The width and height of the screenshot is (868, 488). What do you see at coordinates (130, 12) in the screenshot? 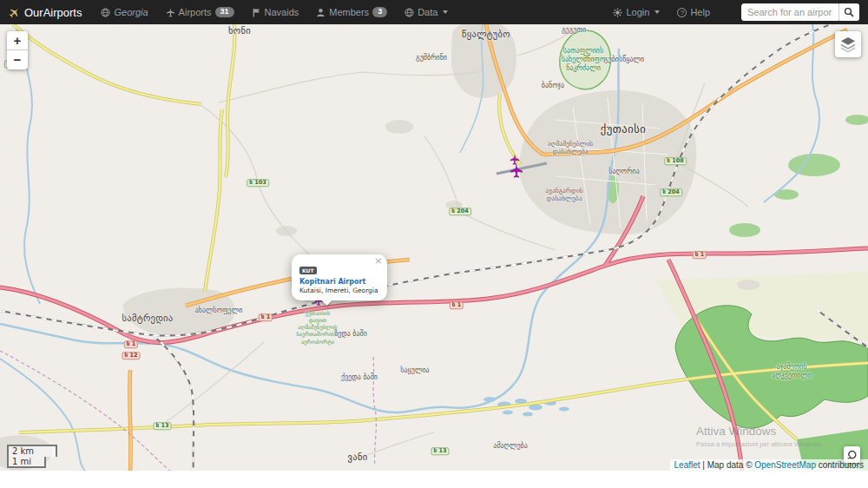
I see `nav-item-label: Georgia` at bounding box center [130, 12].